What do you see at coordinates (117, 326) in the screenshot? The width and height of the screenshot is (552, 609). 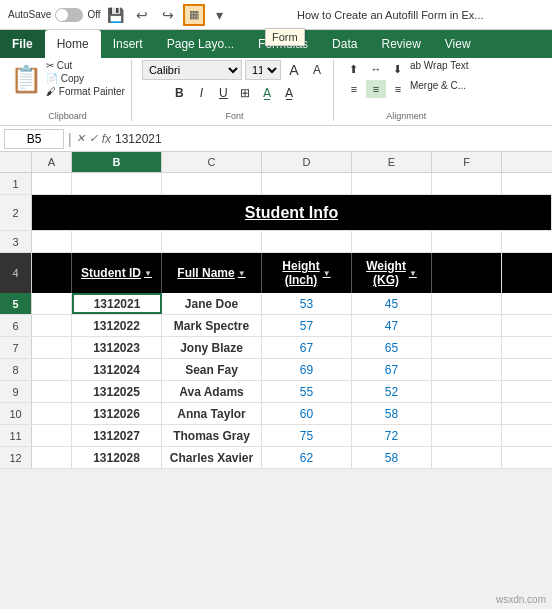 I see `cell-b6: 1312022` at bounding box center [117, 326].